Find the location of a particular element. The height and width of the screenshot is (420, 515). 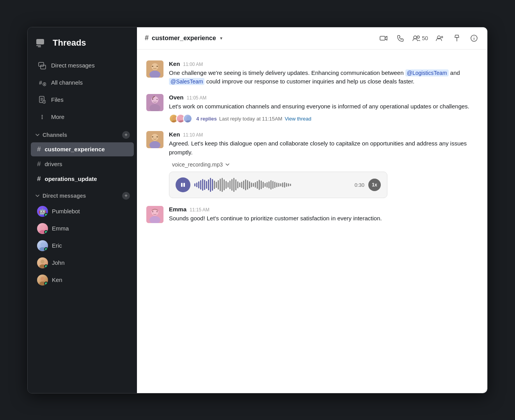

channels-section-header: Channels + is located at coordinates (82, 134).